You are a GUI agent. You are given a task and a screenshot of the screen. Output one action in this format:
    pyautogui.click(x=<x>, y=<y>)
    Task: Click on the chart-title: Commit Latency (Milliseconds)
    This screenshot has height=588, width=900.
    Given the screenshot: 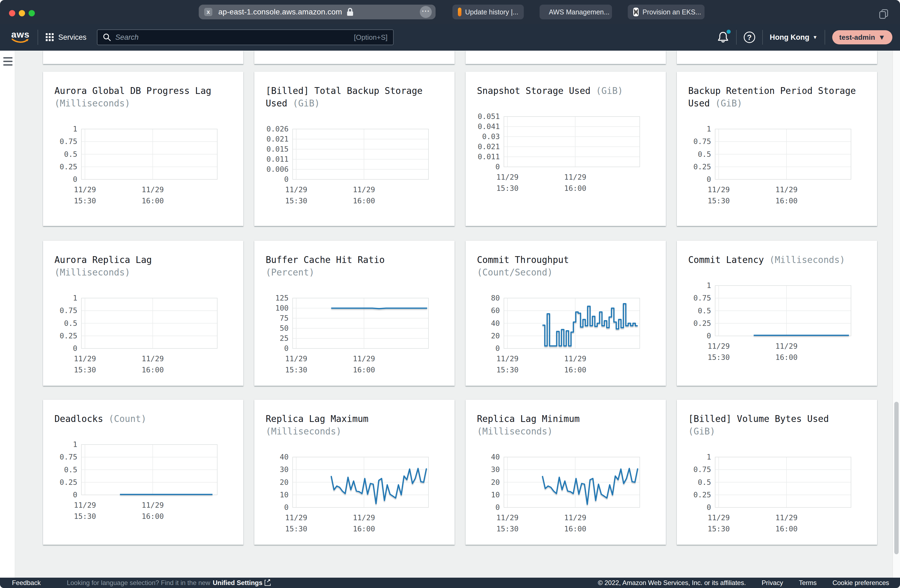 What is the action you would take?
    pyautogui.click(x=773, y=260)
    